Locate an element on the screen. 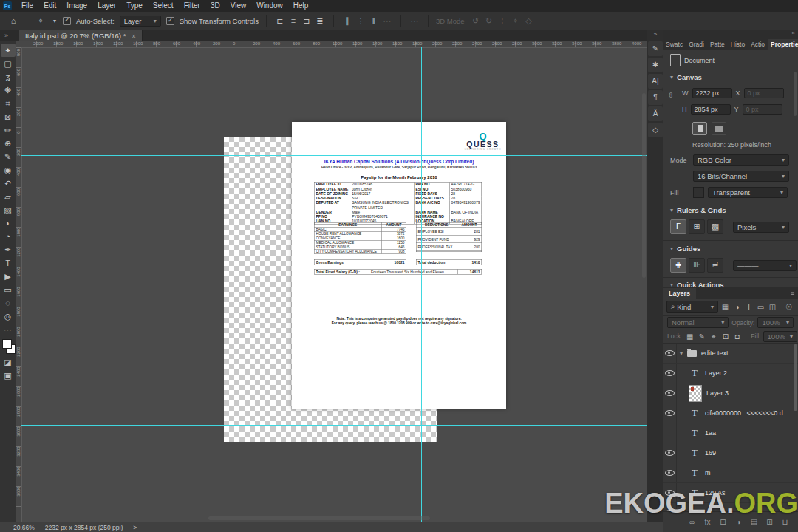 This screenshot has width=798, height=532. move-tool: ⌖ is located at coordinates (8, 50).